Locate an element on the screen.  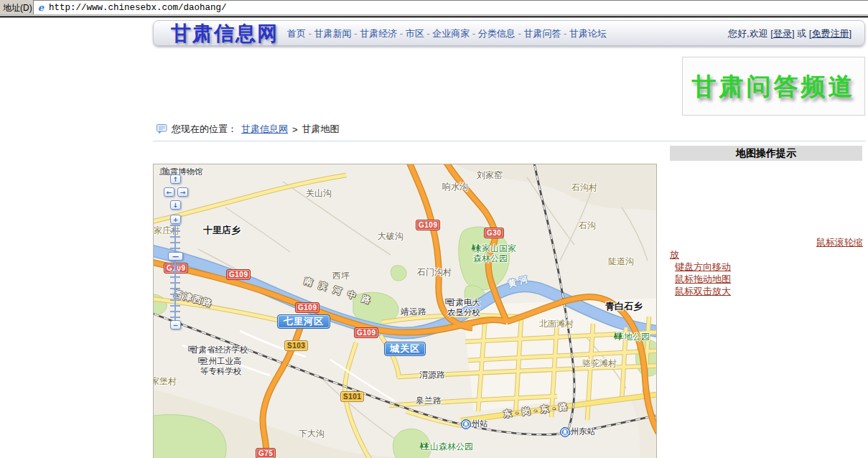
road-shield-S103: S103 is located at coordinates (296, 346).